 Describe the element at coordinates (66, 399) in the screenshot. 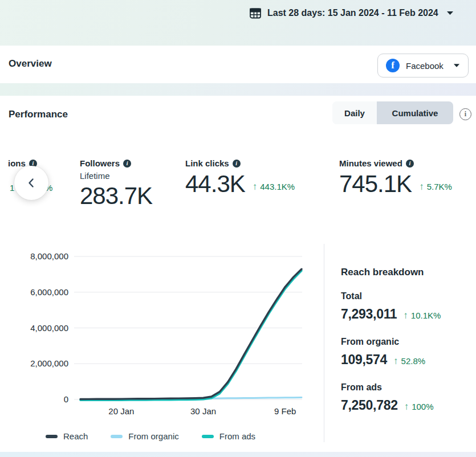

I see `svg-text: 0` at that location.